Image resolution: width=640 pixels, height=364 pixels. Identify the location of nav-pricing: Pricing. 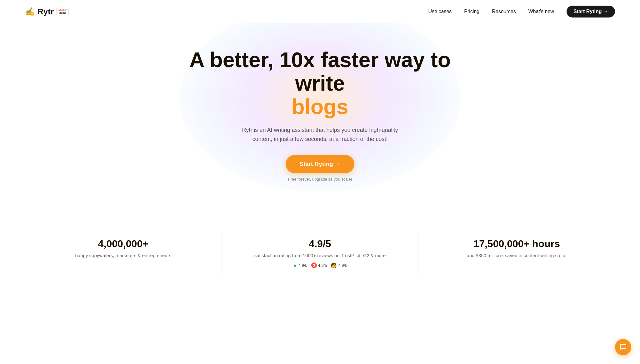
(472, 11).